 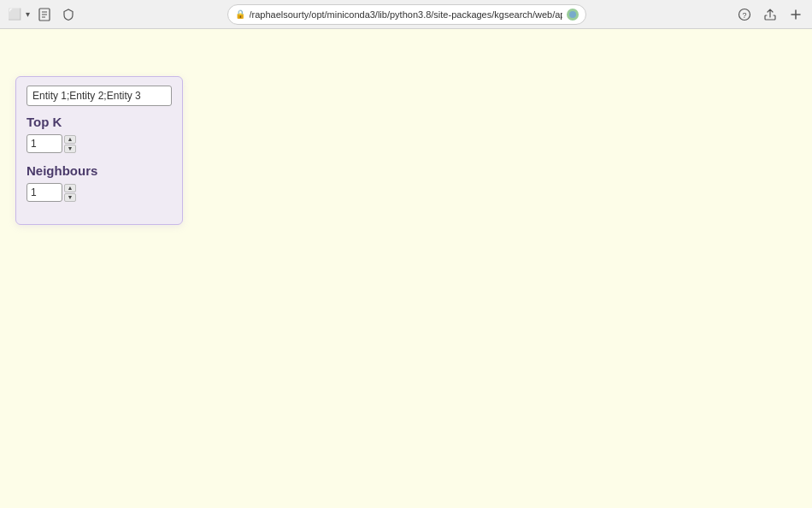 What do you see at coordinates (68, 15) in the screenshot?
I see `shield-icon` at bounding box center [68, 15].